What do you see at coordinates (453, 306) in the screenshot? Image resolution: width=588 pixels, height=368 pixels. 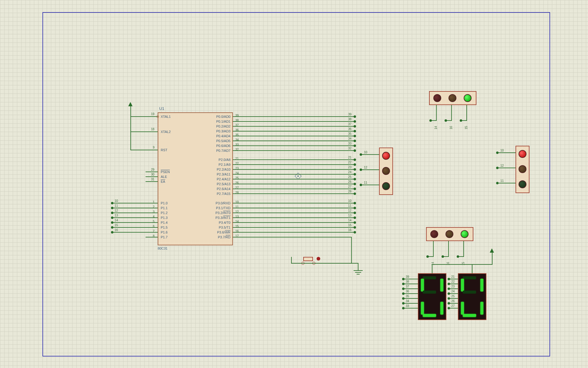 I see `net-label: 27` at bounding box center [453, 306].